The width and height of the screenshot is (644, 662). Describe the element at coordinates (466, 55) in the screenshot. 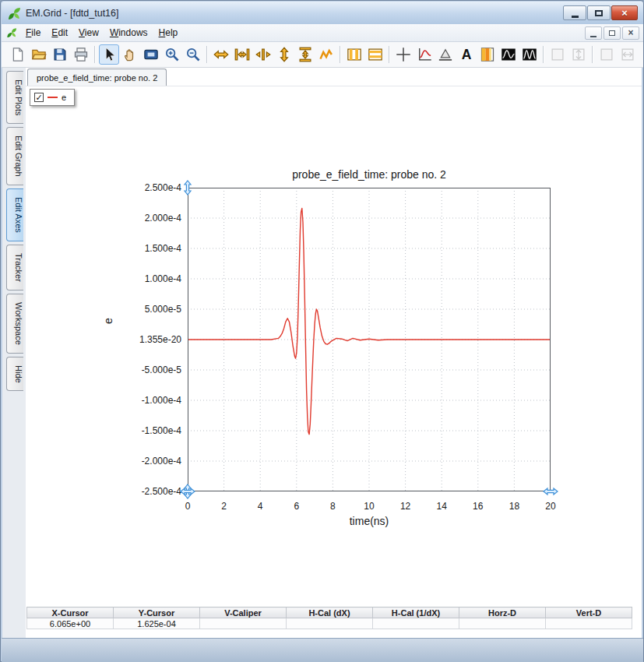

I see `text-annotation-button: A` at that location.